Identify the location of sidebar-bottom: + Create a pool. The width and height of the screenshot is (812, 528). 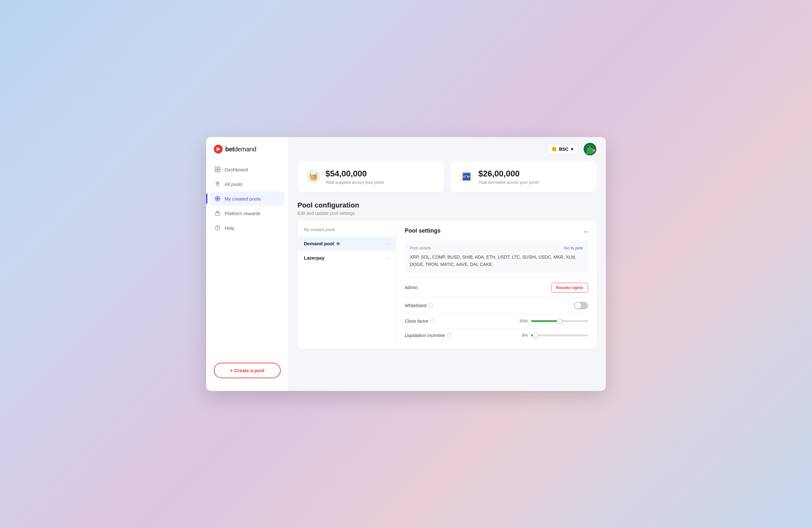
(247, 371).